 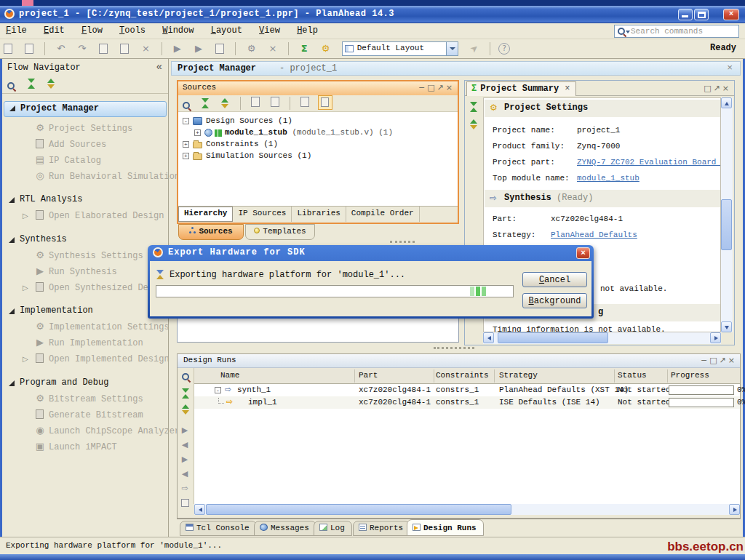 I want to click on sidebar-item-open-implemented-design: ▷ Open Implemented Design, so click(x=85, y=359).